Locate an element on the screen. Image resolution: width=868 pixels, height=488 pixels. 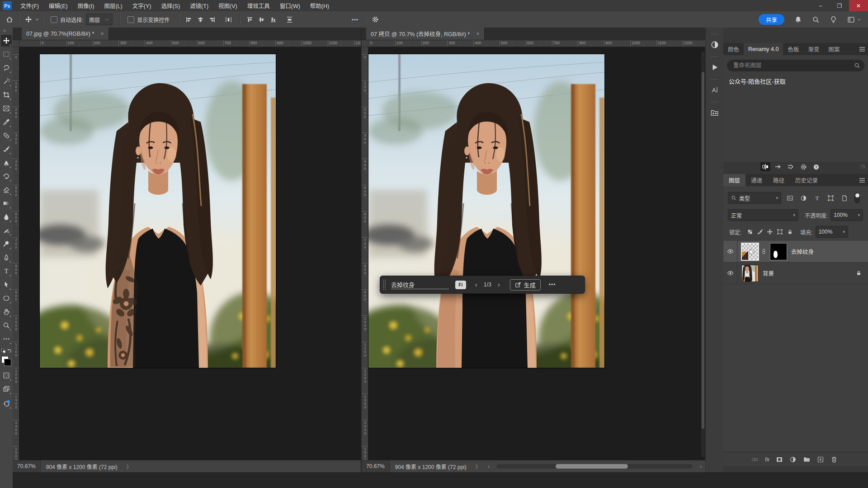
zoom-level-field: 70.67% is located at coordinates (27, 466).